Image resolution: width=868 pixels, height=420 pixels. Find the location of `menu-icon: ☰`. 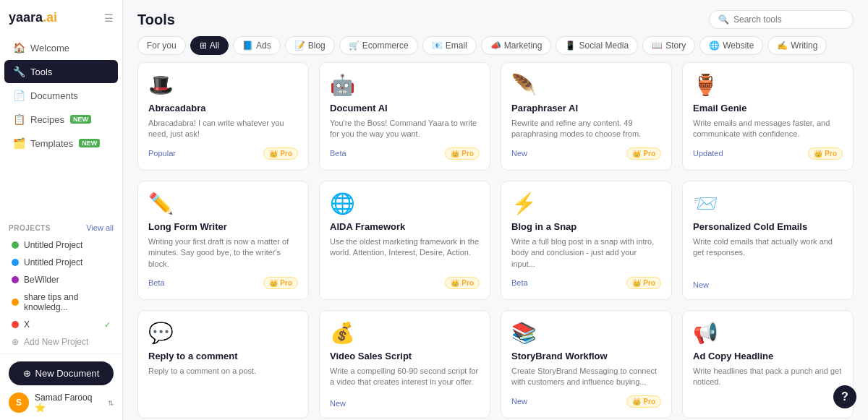

menu-icon: ☰ is located at coordinates (109, 18).